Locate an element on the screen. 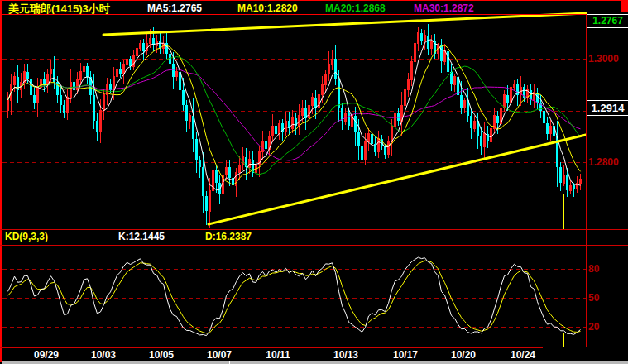 The height and width of the screenshot is (364, 628). window-bottom-border is located at coordinates (314, 362).